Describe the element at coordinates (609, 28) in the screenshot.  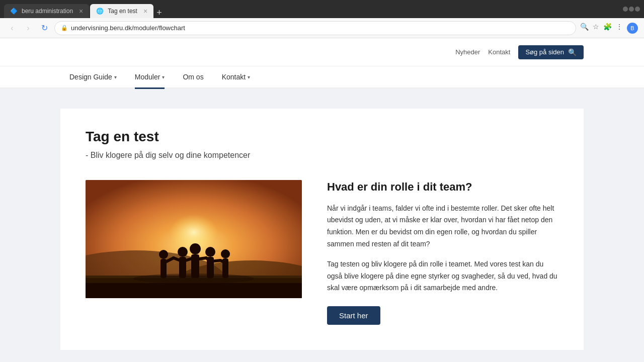
I see `address-bar-icons: 🔍 ☆ 🧩 ⋮ B` at that location.